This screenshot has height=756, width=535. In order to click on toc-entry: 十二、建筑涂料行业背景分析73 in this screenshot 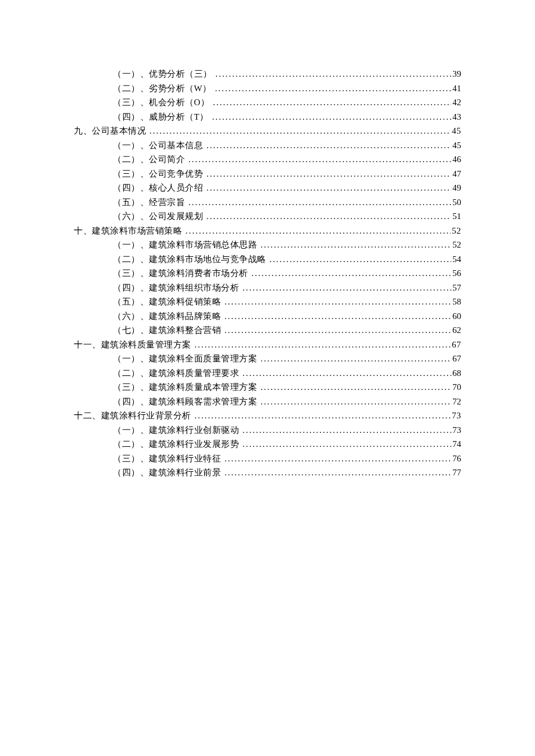, I will do `click(268, 416)`.